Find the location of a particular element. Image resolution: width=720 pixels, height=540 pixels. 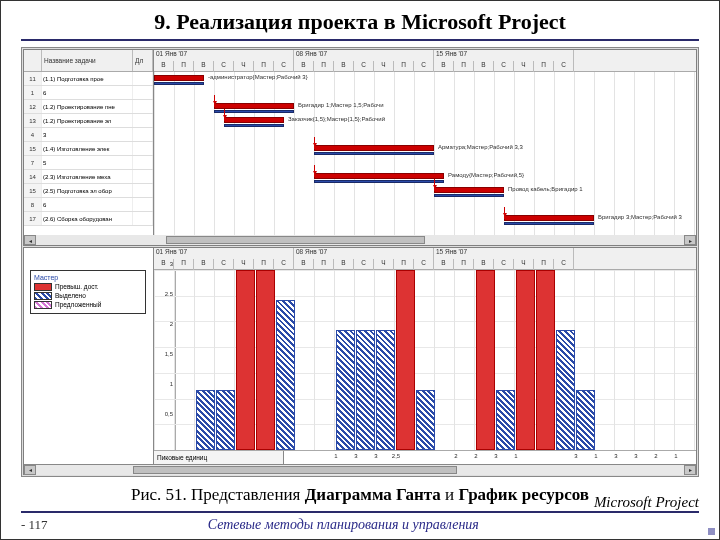

footer-subtitle: Сетевые методы планирования и управления is located at coordinates (344, 525).